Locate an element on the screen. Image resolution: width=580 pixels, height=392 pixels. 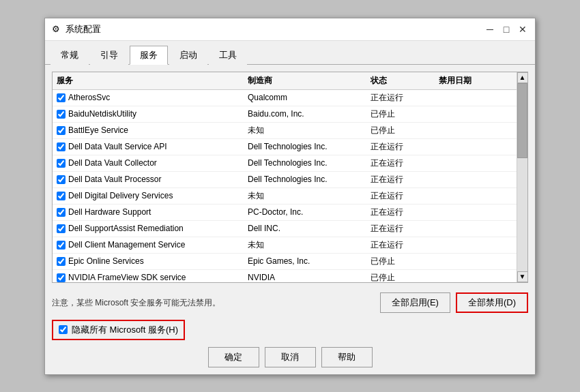
cancel-button: 取消 is located at coordinates (291, 357).